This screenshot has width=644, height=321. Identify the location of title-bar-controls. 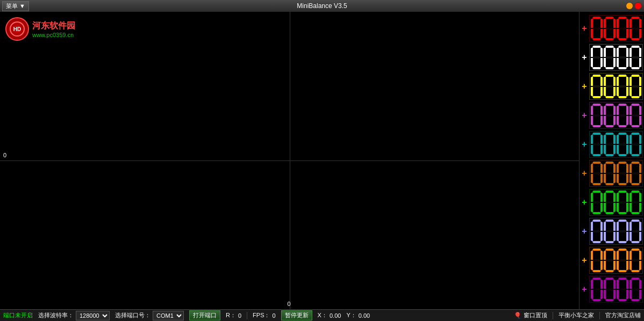
(634, 6).